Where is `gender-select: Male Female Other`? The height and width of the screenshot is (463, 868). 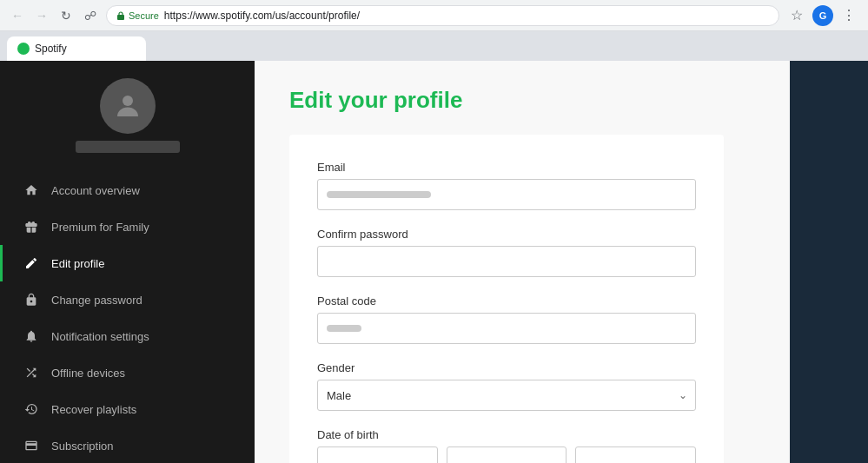 gender-select: Male Female Other is located at coordinates (507, 395).